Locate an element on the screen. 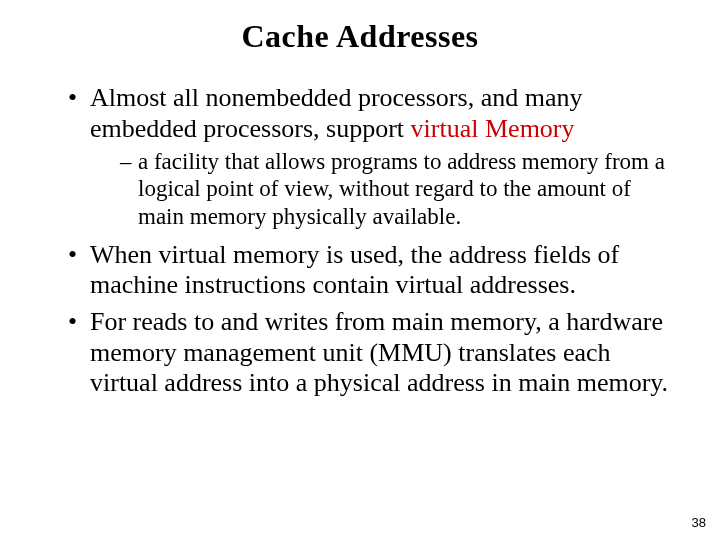 The height and width of the screenshot is (540, 720). virtual-memory-term: virtual Memory is located at coordinates (493, 128).